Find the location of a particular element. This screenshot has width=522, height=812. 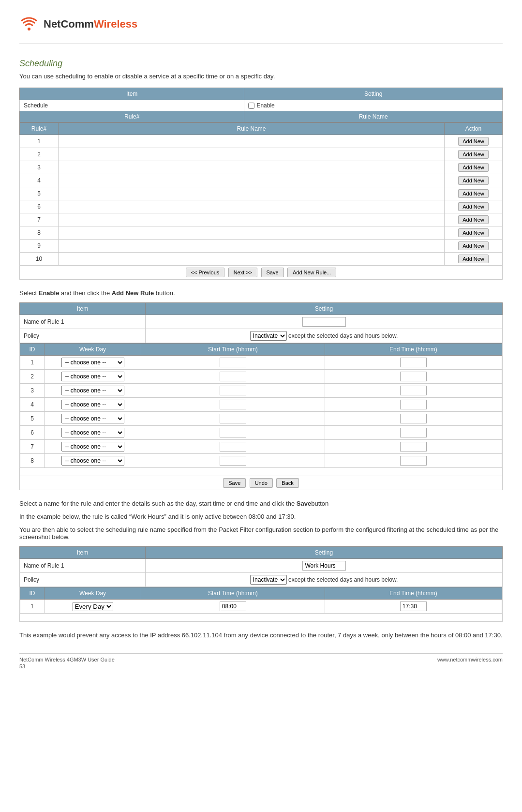

work-start-cell is located at coordinates (233, 607).